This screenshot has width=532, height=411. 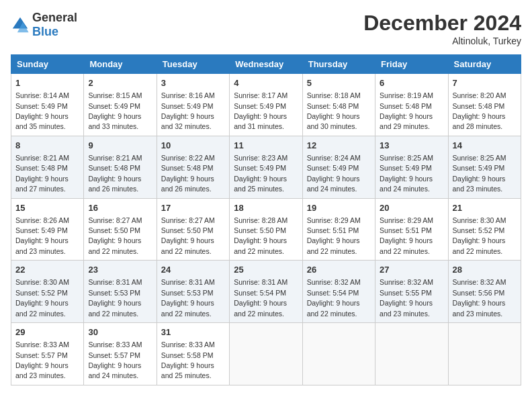 What do you see at coordinates (261, 111) in the screenshot?
I see `day-info: Sunrise: 8:17 AMSunset: 5:49 PMDaylight:…` at bounding box center [261, 111].